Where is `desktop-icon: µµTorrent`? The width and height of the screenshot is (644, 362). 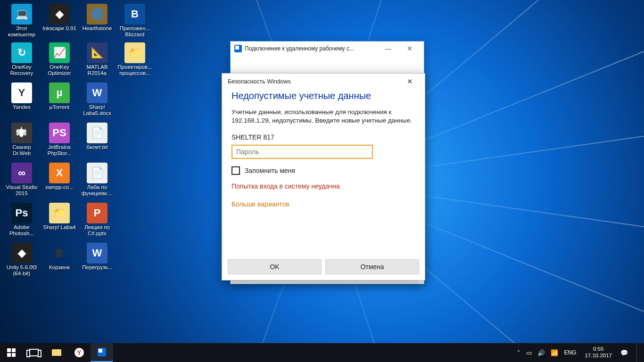 desktop-icon: µµTorrent is located at coordinates (59, 96).